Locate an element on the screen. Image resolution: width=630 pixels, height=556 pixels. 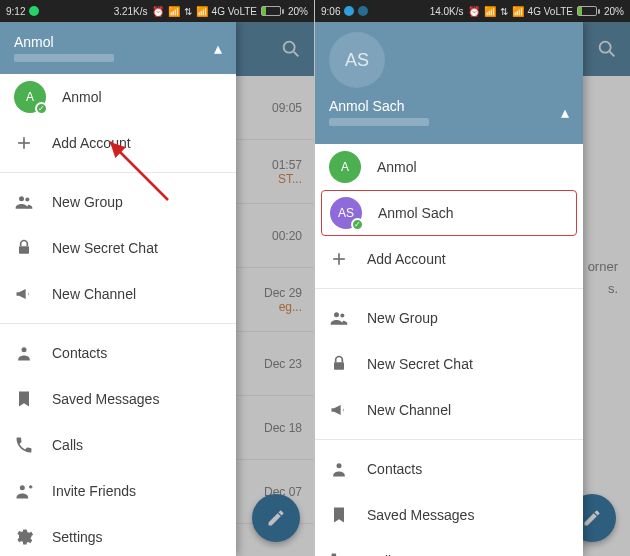
account-item: A✓ Anmol is located at coordinates (118, 97).